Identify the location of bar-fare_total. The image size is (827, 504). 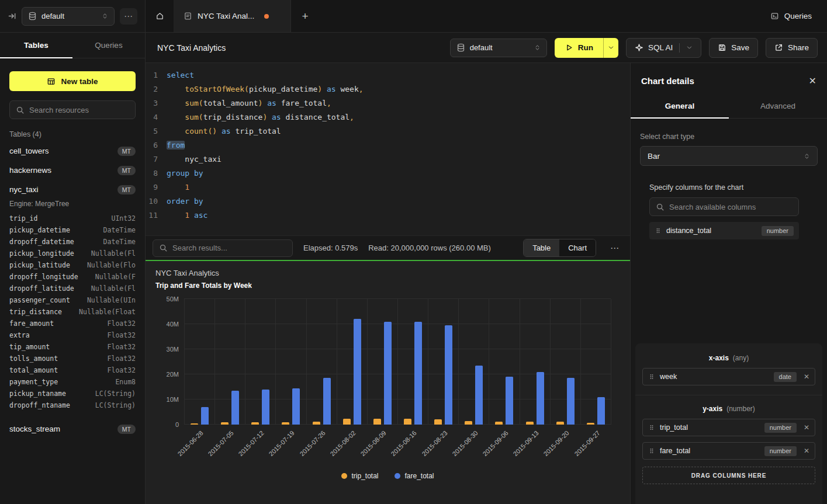
(205, 416).